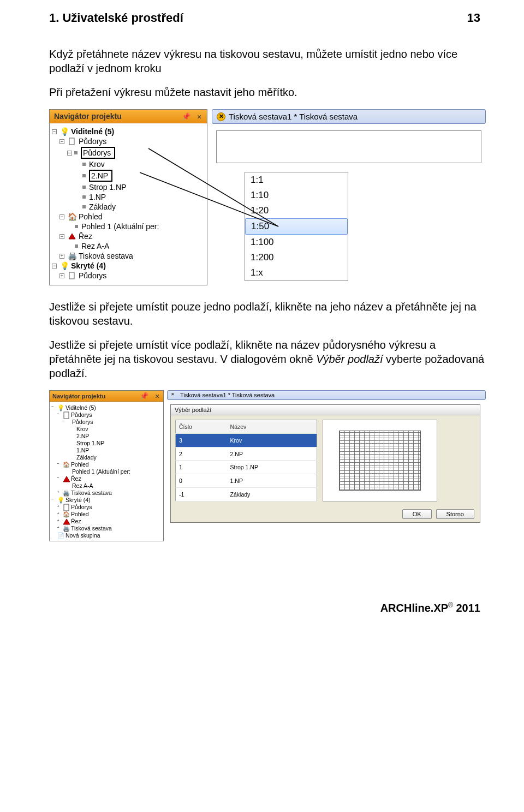 This screenshot has height=812, width=524. Describe the element at coordinates (88, 266) in the screenshot. I see `tree-skryte: Skryté (4)` at that location.